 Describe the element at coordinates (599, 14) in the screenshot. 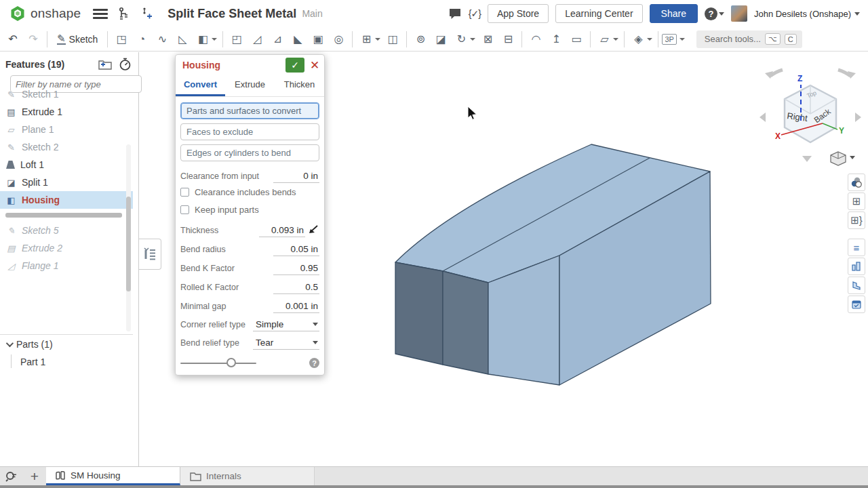

I see `learning-center-button: Learning Center` at that location.